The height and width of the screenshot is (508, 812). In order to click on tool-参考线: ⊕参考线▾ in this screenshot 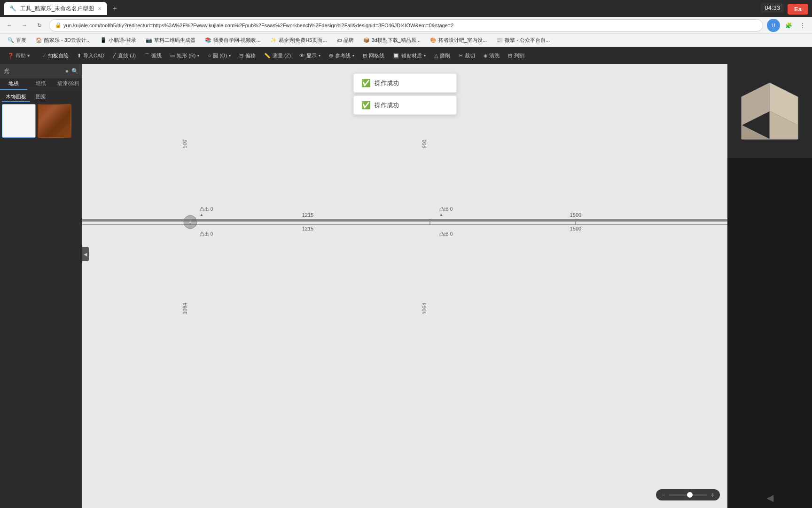, I will do `click(342, 56)`.